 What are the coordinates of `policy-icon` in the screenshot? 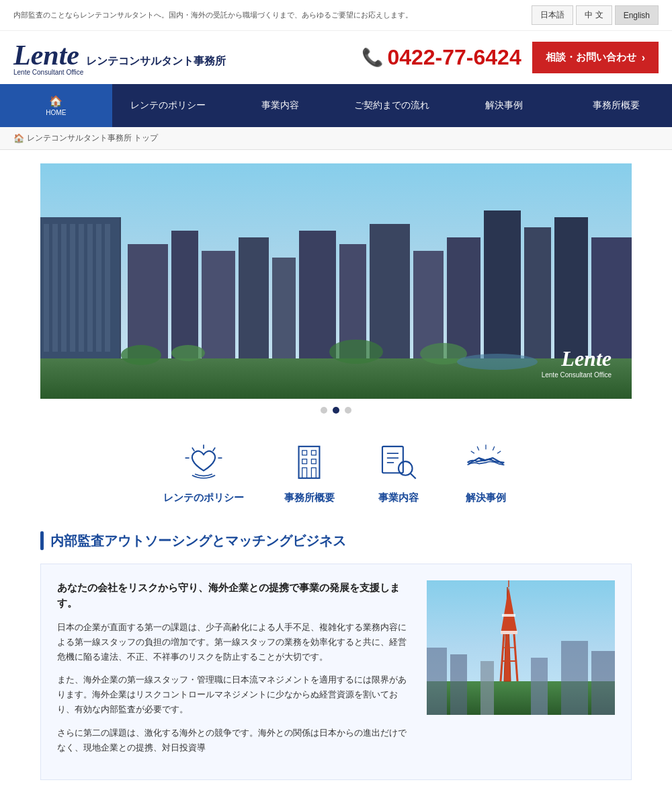 It's located at (204, 462).